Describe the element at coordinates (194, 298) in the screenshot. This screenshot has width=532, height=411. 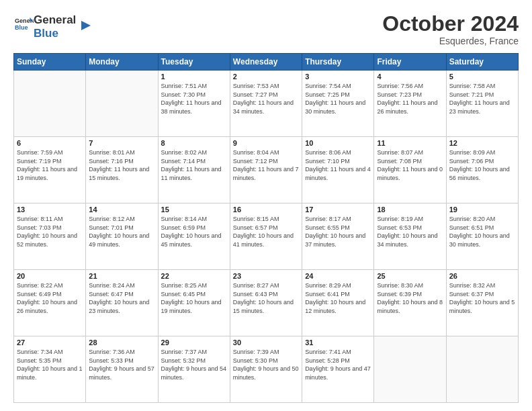
I see `day-info: Sunrise: 8:25 AMSunset: 6:45 PMDaylight:…` at that location.